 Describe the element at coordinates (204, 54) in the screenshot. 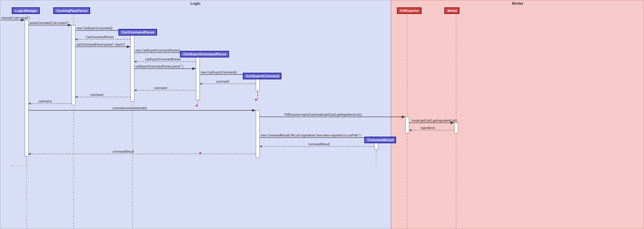

I see `lifeline-box-cartexportcommandparser: :CartExportCommandParser` at that location.